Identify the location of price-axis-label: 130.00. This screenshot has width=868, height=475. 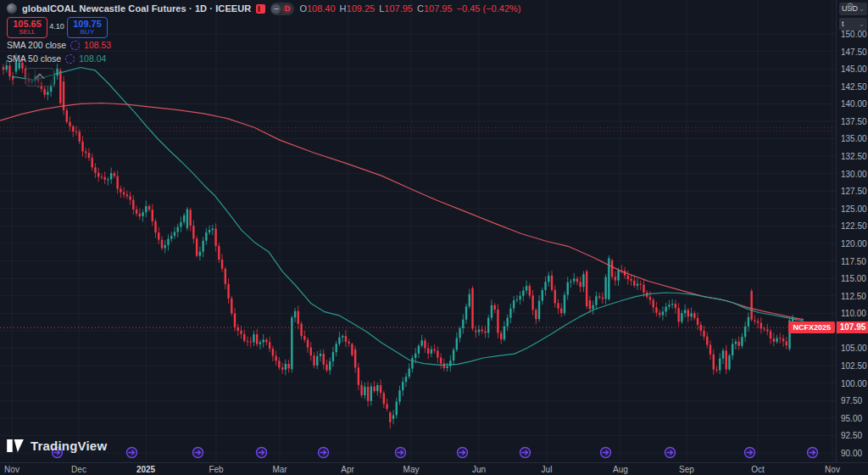
(854, 175).